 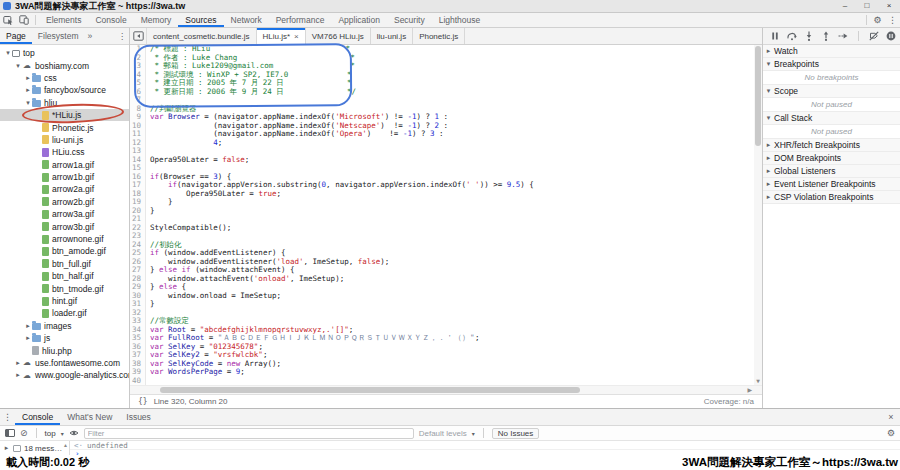 I want to click on tab-lighthouse: Lighthouse, so click(x=460, y=20).